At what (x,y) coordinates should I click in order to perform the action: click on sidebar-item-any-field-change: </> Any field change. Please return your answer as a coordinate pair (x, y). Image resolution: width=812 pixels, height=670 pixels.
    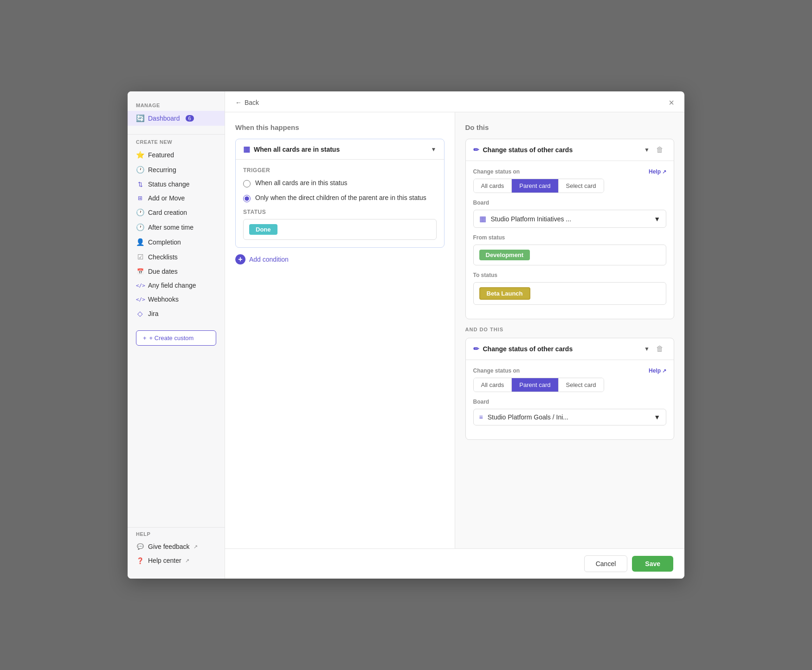
    Looking at the image, I should click on (176, 285).